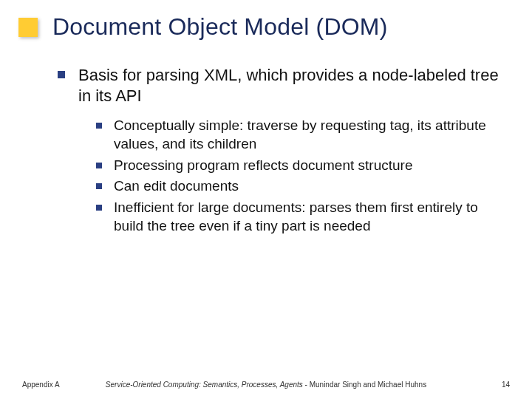  Describe the element at coordinates (365, 384) in the screenshot. I see `footer-authors: - Munindar Singh and Michael Huhns` at that location.